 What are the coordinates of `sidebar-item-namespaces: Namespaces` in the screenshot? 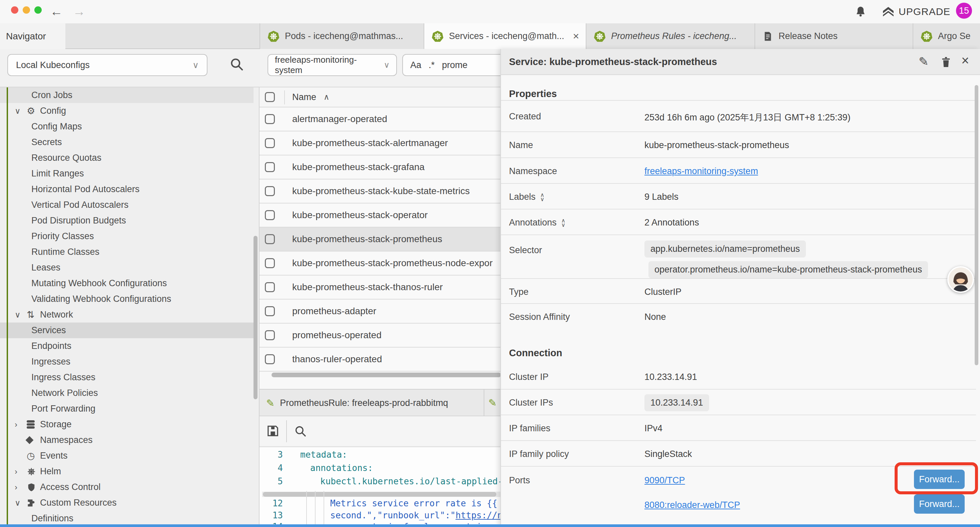 It's located at (127, 440).